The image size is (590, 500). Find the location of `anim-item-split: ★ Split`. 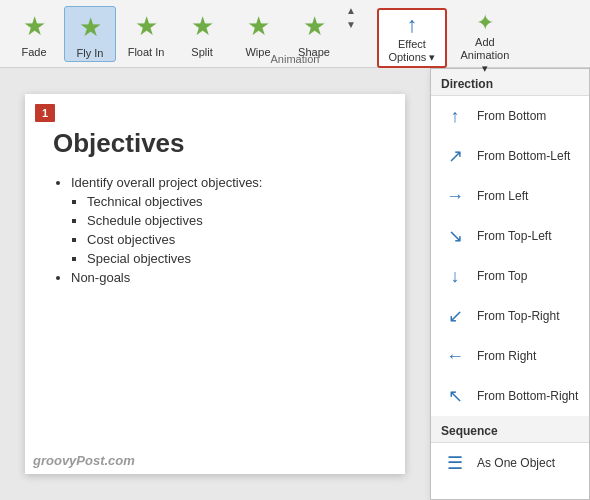

anim-item-split: ★ Split is located at coordinates (202, 33).